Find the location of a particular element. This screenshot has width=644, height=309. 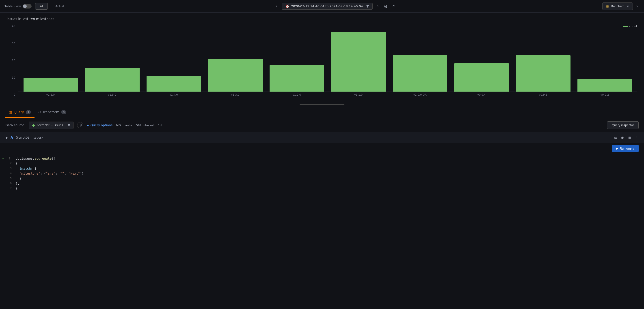

y-axis-label: 10 is located at coordinates (14, 78).